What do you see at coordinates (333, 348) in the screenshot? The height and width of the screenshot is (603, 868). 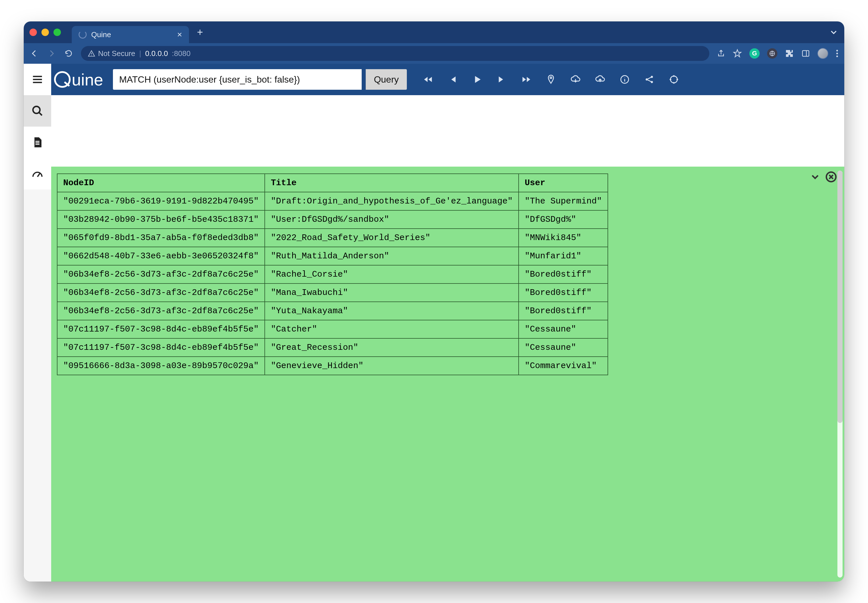 I see `table-row: "07c11197-f507-3c98-8d4c-eb89ef4b5f5e""G…` at bounding box center [333, 348].